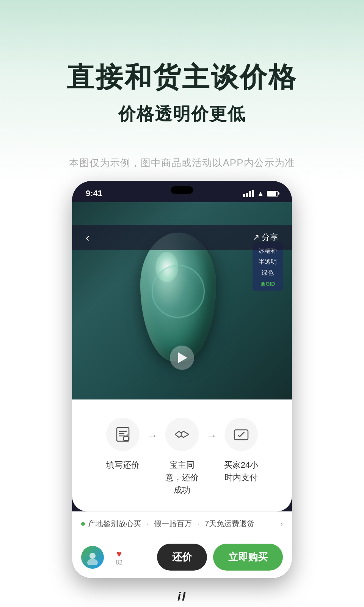 Image resolution: width=364 pixels, height=607 pixels. What do you see at coordinates (178, 291) in the screenshot?
I see `jade-carving` at bounding box center [178, 291].